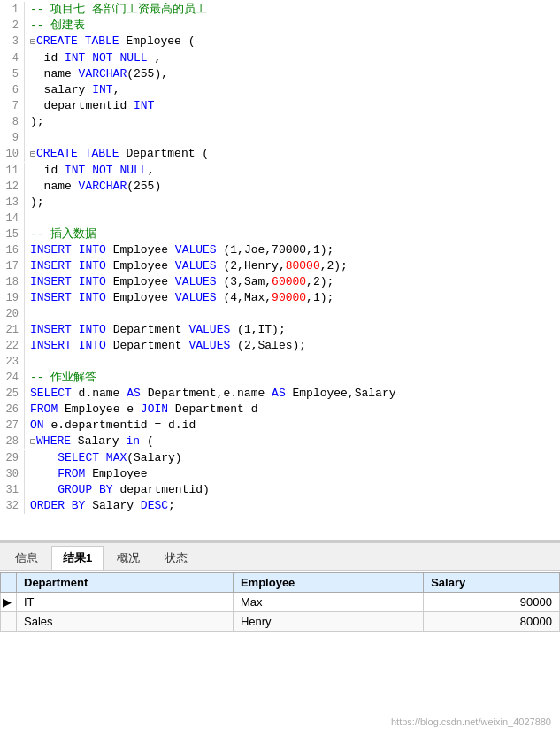 The width and height of the screenshot is (560, 736). I want to click on code-line: 17INSERT INTO Employee VALUES (2,Henry,8…, so click(280, 266).